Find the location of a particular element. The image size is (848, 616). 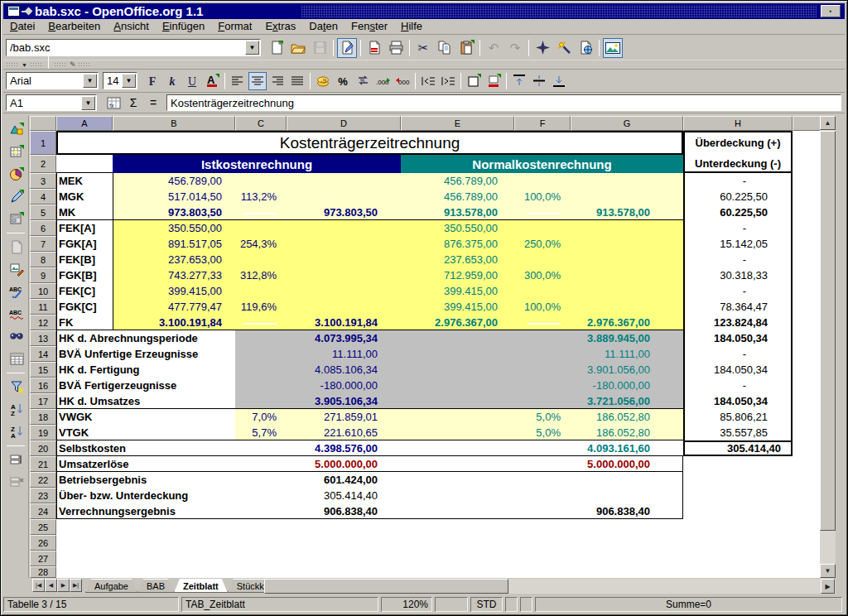

sheet-tab-zeitblatt: Zeitblatt is located at coordinates (200, 586).